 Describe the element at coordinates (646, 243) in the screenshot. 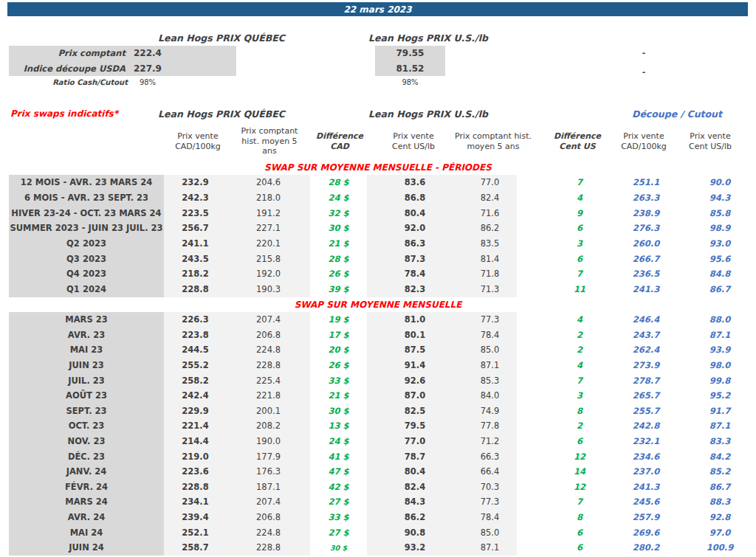

I see `cell-cutout-cad: 260.0` at that location.